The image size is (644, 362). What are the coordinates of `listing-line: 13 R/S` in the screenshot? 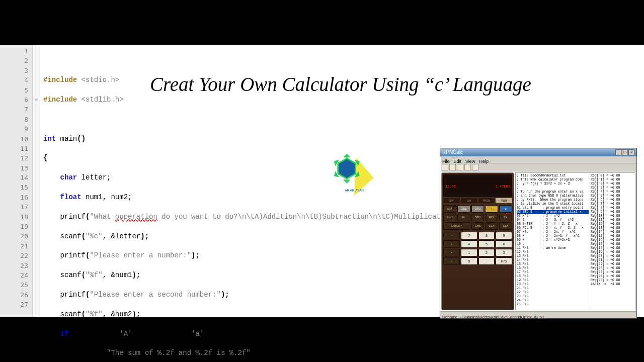 It's located at (552, 256).